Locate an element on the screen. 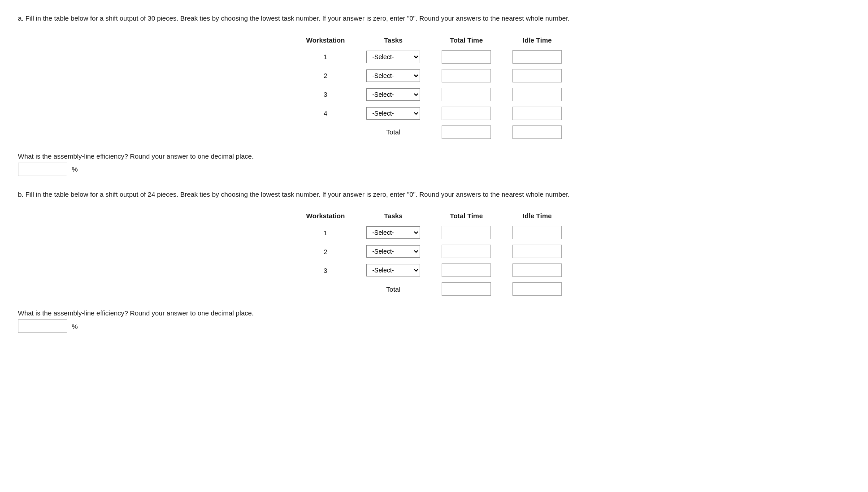 Image resolution: width=868 pixels, height=492 pixels. part-a-task-select-4: -Select- is located at coordinates (393, 113).